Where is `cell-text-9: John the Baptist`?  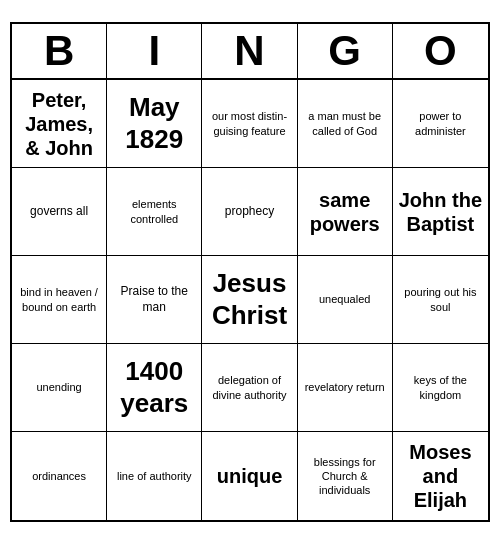 cell-text-9: John the Baptist is located at coordinates (440, 212).